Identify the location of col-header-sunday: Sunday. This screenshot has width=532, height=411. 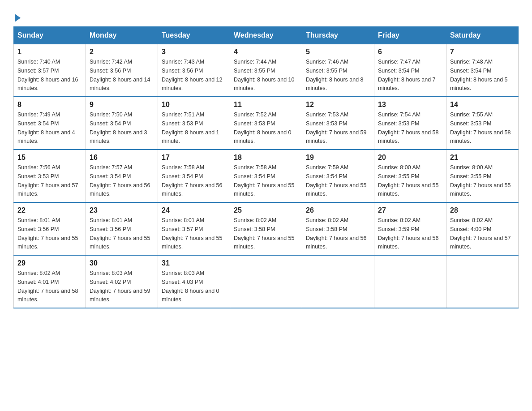
(50, 36).